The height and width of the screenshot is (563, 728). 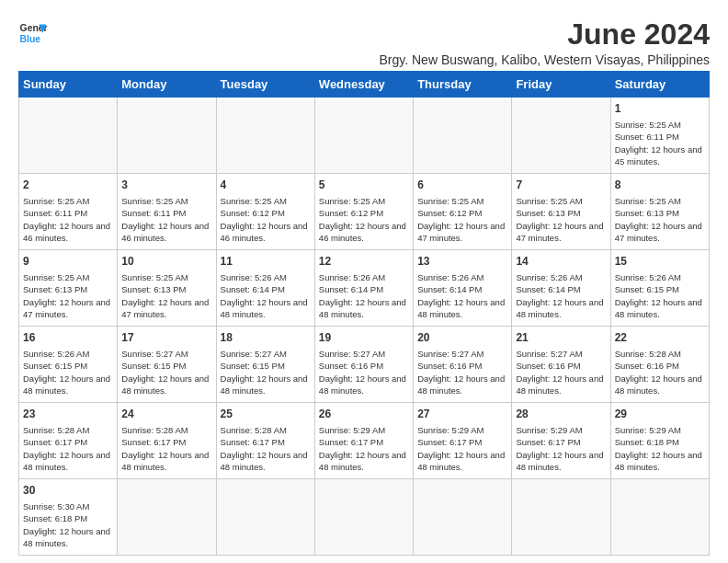 I want to click on generalblue-logo-icon: General Blue, so click(x=33, y=33).